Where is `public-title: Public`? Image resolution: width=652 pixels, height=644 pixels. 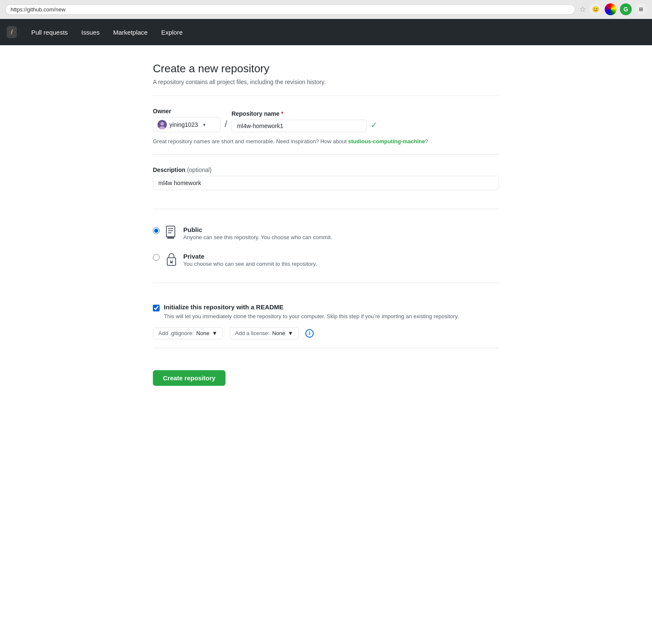 public-title: Public is located at coordinates (258, 230).